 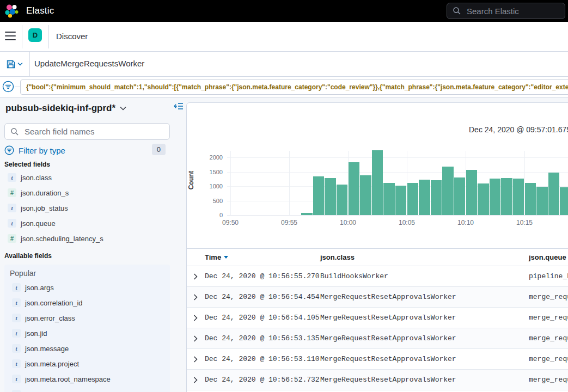 What do you see at coordinates (230, 223) in the screenshot?
I see `x-axis-tick-label: 09:50` at bounding box center [230, 223].